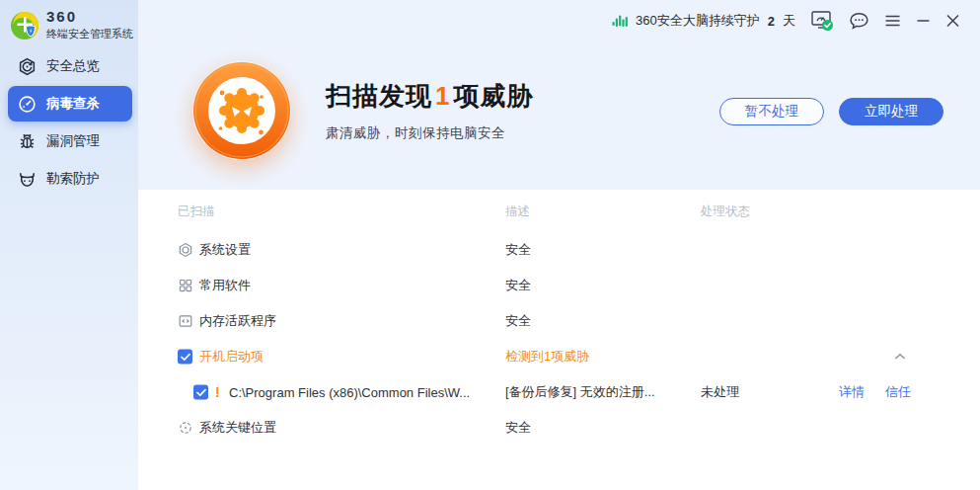 This screenshot has height=490, width=980. What do you see at coordinates (28, 142) in the screenshot?
I see `bug-icon` at bounding box center [28, 142].